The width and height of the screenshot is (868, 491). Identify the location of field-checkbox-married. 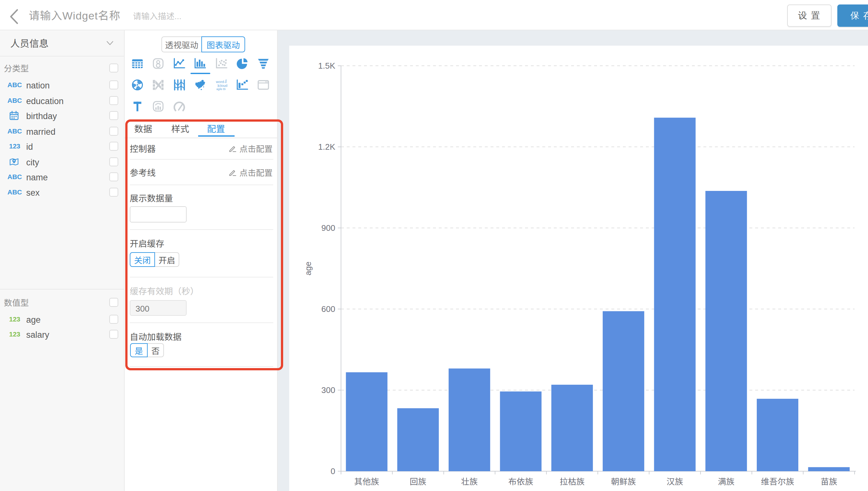
(114, 131).